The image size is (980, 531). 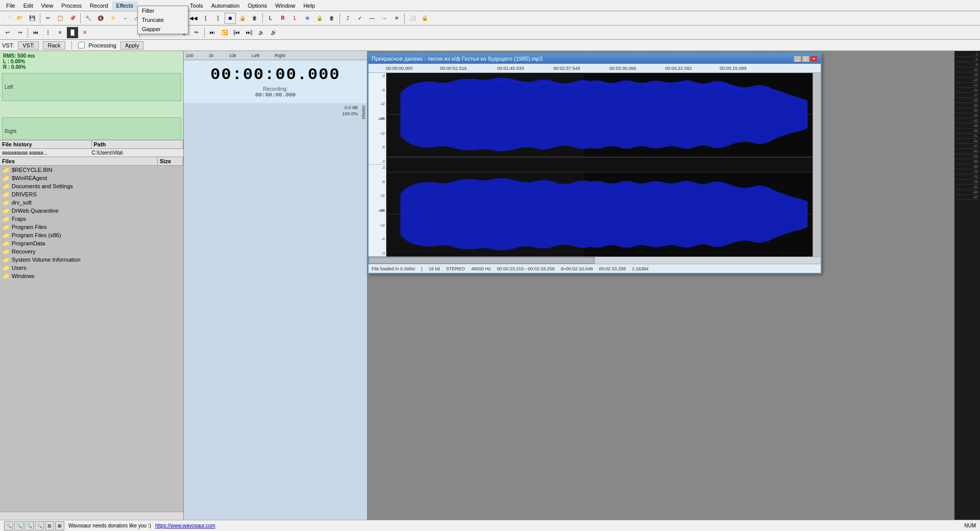 I want to click on blk-btn: █, so click(x=72, y=33).